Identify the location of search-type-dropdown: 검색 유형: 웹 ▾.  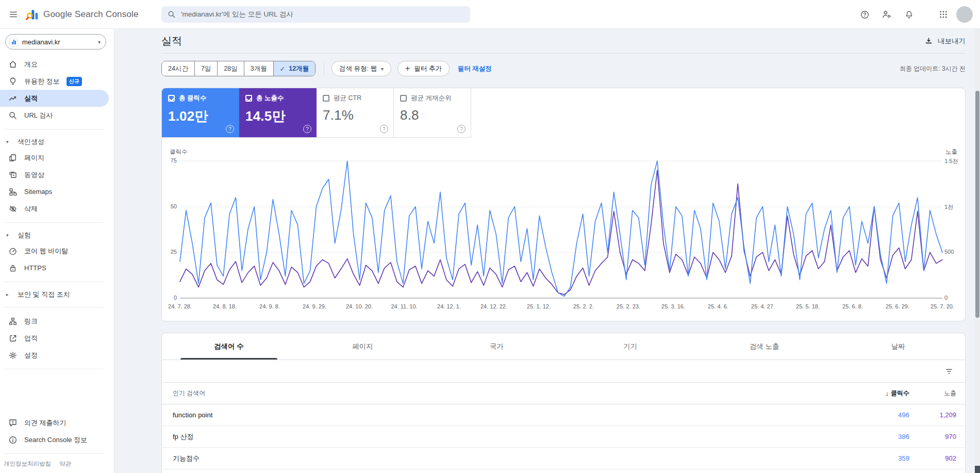
(361, 69).